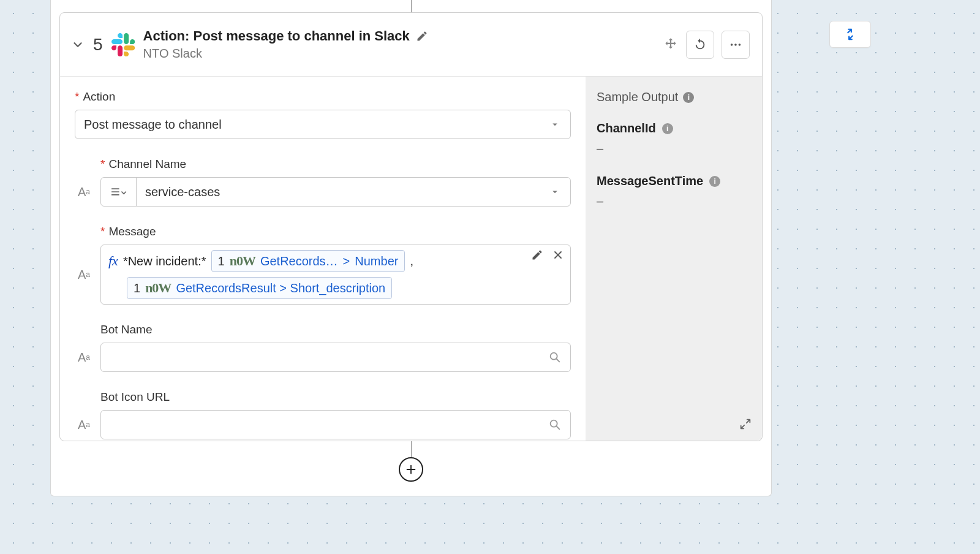  Describe the element at coordinates (399, 44) in the screenshot. I see `header-titles: Action: Post message to channel in Slack…` at that location.